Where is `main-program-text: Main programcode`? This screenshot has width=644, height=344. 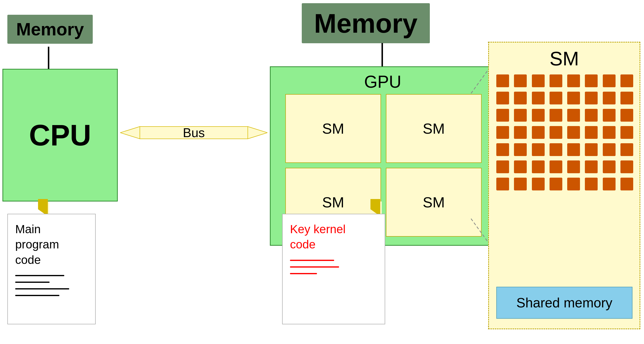 main-program-text: Main programcode is located at coordinates (52, 245).